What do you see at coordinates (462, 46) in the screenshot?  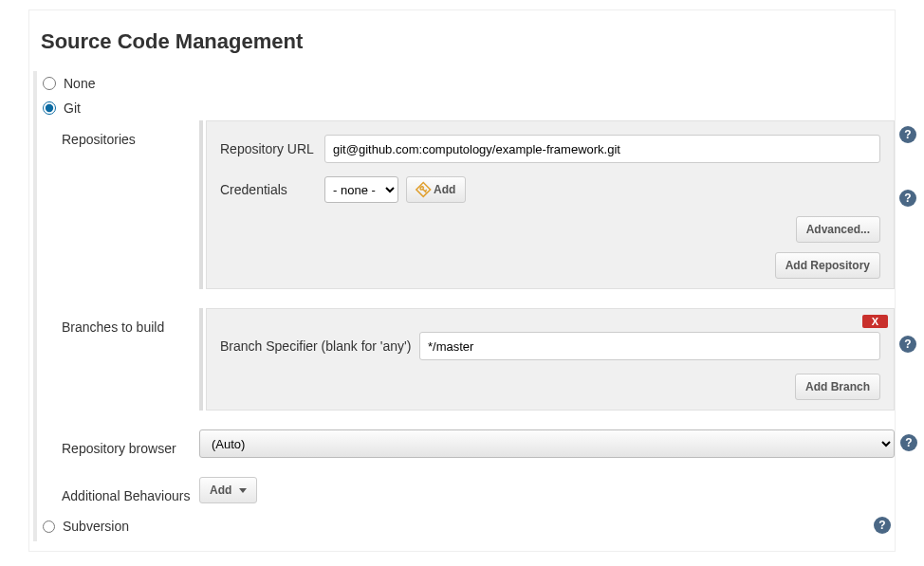 I see `section-title: Source Code Management` at bounding box center [462, 46].